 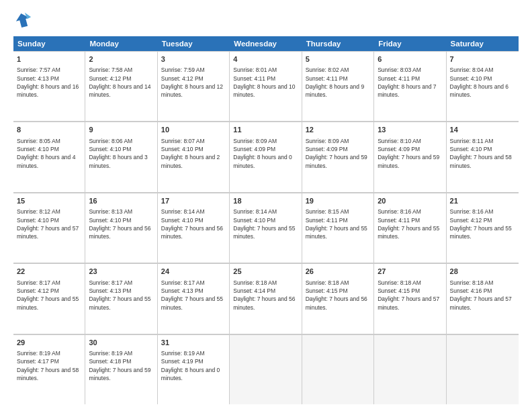 What do you see at coordinates (338, 224) in the screenshot?
I see `day-info: Sunrise: 8:15 AMSunset: 4:11 PMDaylight:…` at bounding box center [338, 224].